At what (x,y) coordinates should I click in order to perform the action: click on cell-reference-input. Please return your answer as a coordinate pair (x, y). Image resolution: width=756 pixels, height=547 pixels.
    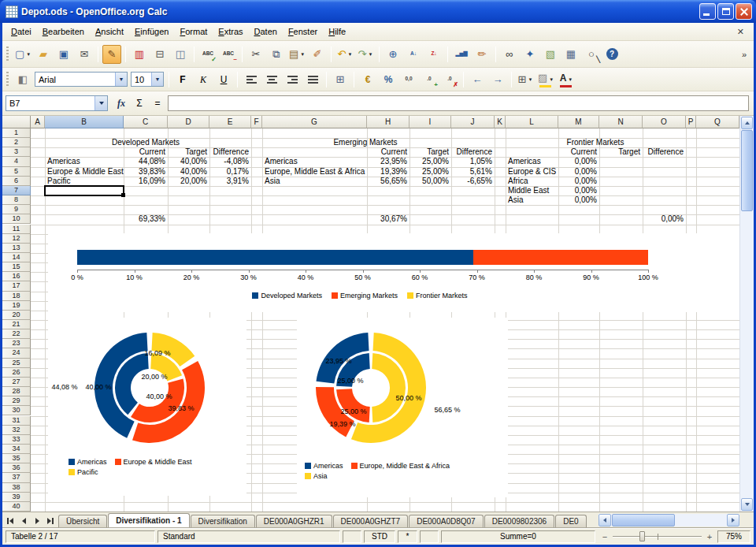
    Looking at the image, I should click on (50, 103).